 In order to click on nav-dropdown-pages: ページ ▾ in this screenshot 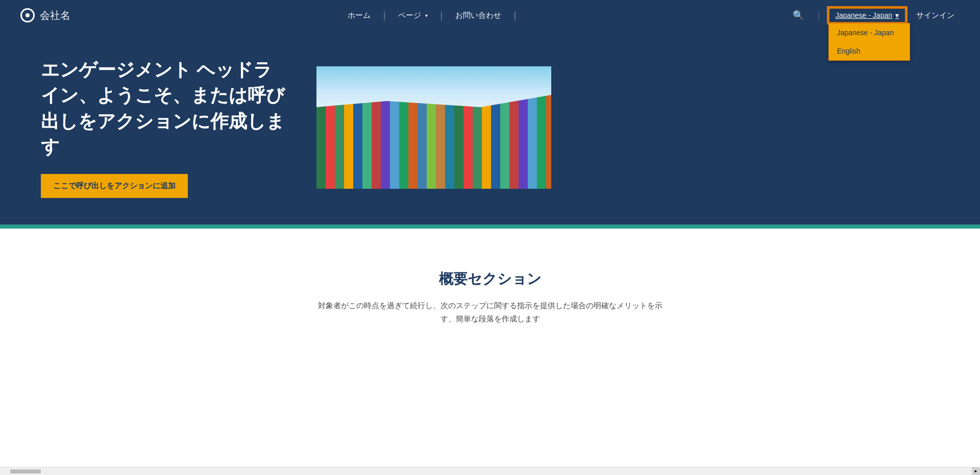, I will do `click(413, 15)`.